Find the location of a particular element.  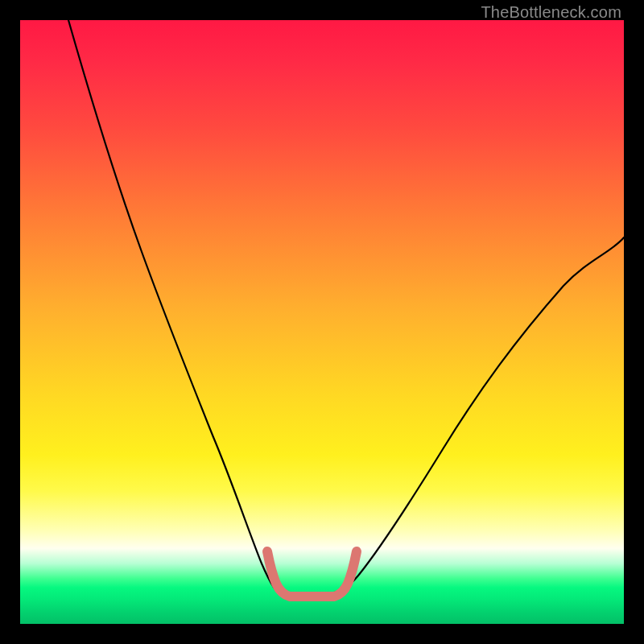

optimal-flat-marker is located at coordinates (312, 574).